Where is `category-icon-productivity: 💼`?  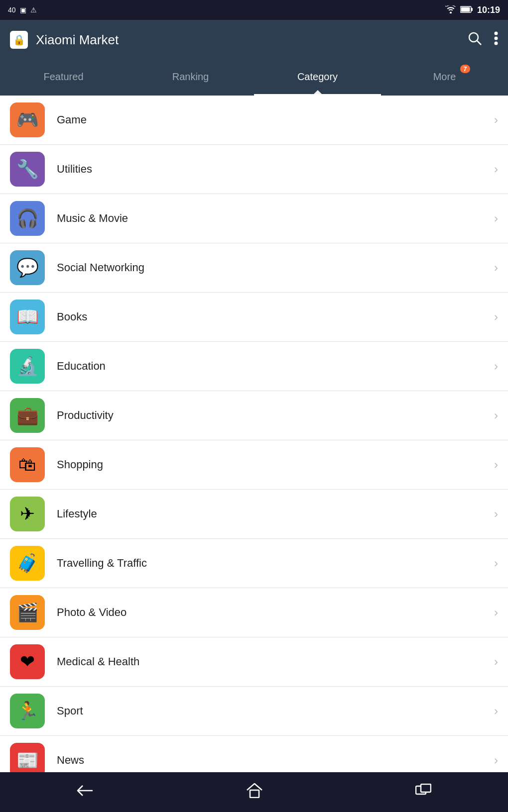 category-icon-productivity: 💼 is located at coordinates (27, 415).